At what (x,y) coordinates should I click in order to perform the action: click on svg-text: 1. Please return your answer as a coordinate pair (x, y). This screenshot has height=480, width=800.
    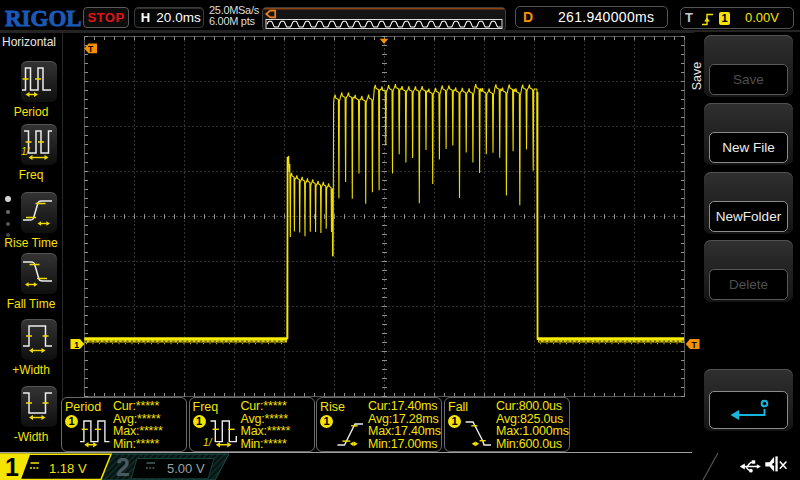
    Looking at the image, I should click on (76, 345).